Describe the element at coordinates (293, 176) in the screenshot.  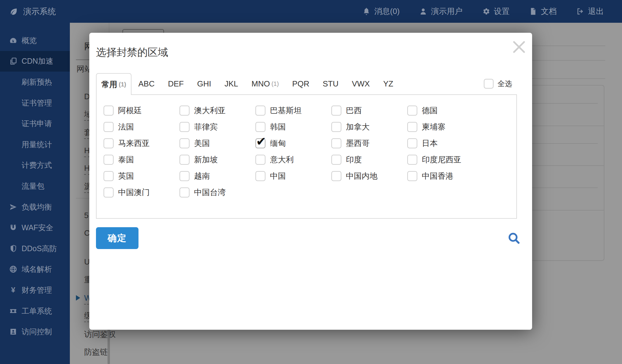
I see `country-checkbox-item: 中国` at that location.